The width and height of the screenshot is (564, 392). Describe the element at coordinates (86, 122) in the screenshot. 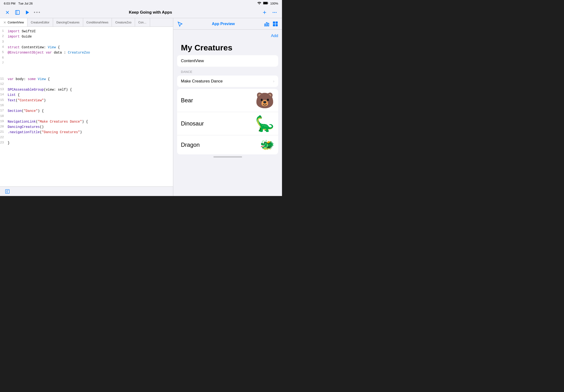

I see `code-line-18: 19 NavigationLink("Make Creatures Dance"…` at that location.